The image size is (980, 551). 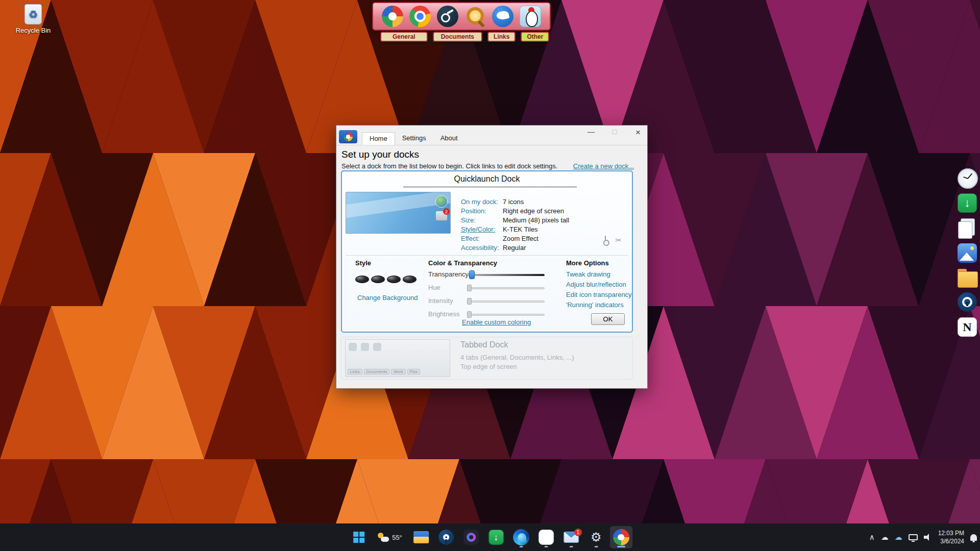 What do you see at coordinates (546, 537) in the screenshot?
I see `notion-taskbar-icon` at bounding box center [546, 537].